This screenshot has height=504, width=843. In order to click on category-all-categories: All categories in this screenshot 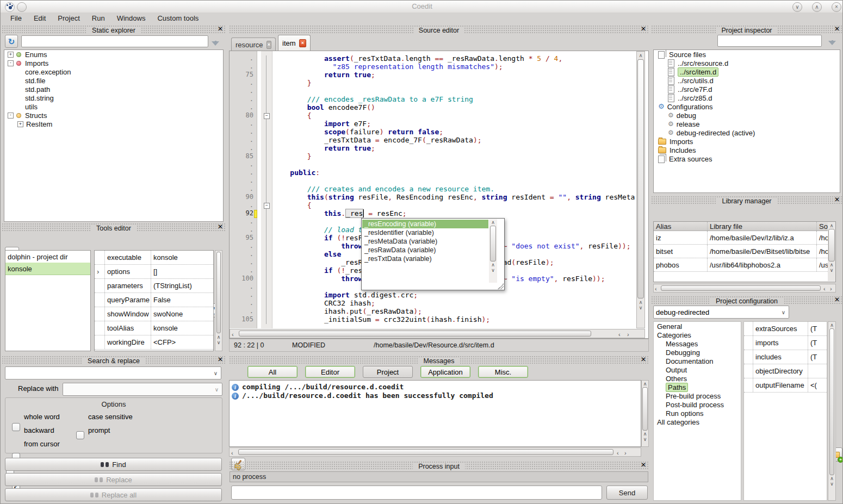, I will do `click(697, 422)`.